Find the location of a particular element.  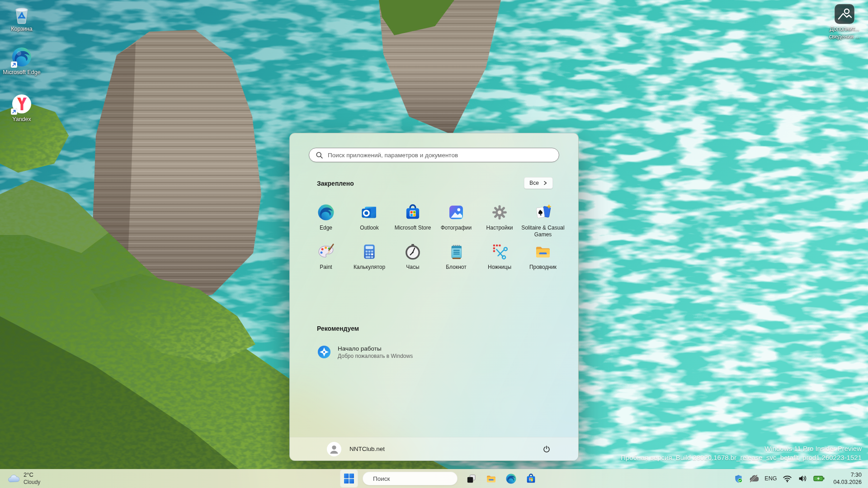

desktop-icon-spotlight-info: Дополнит... сведения ... is located at coordinates (844, 22).